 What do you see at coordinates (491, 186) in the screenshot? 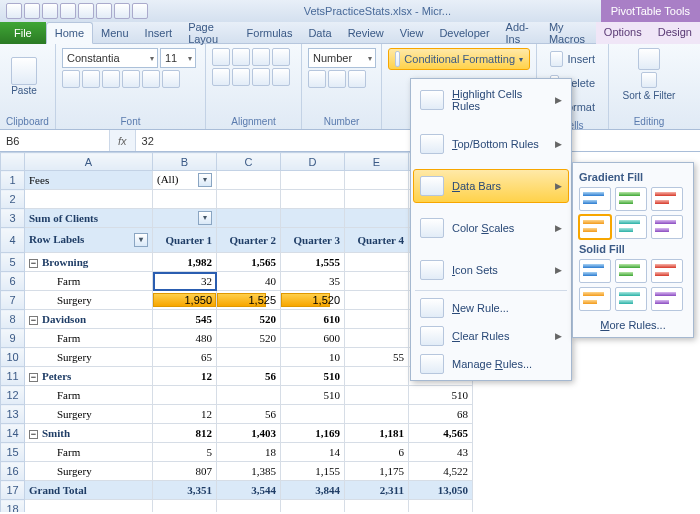
I see `cf-item-data-bars: Data Bars▶` at bounding box center [491, 186].